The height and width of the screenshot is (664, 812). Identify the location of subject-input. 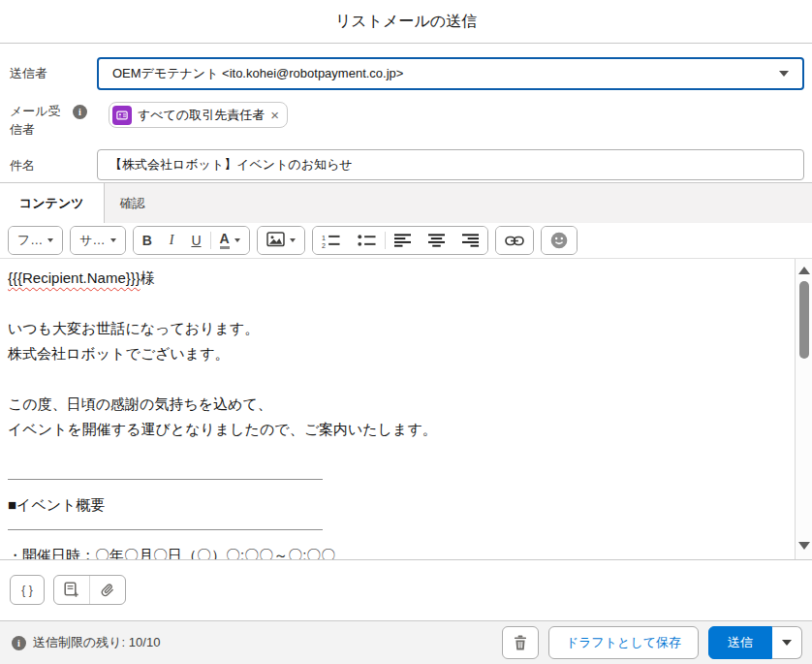
(451, 165).